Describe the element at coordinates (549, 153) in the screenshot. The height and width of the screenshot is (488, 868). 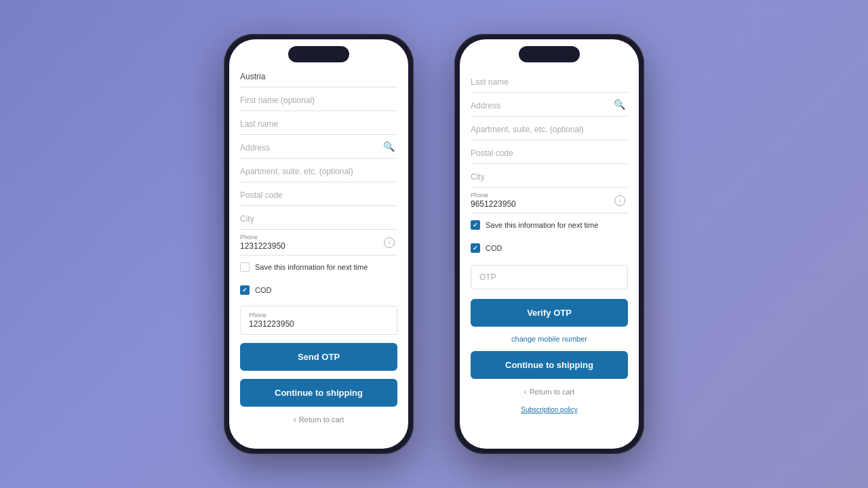
I see `postal-placeholder-2: Postal code` at that location.